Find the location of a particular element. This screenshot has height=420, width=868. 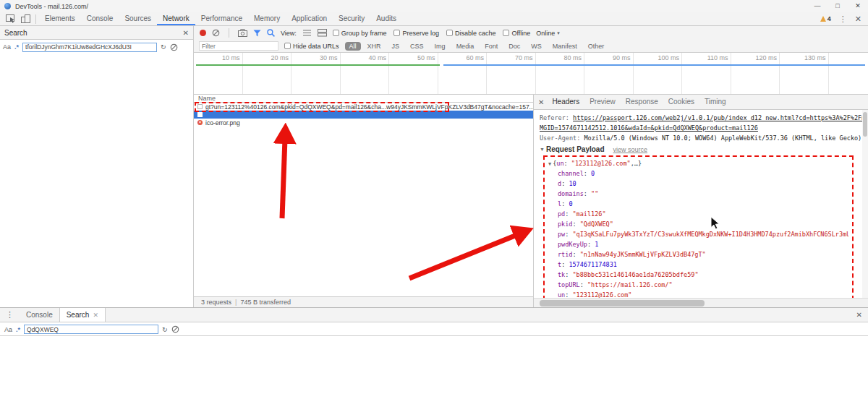

filter-type-js: JS is located at coordinates (396, 46).